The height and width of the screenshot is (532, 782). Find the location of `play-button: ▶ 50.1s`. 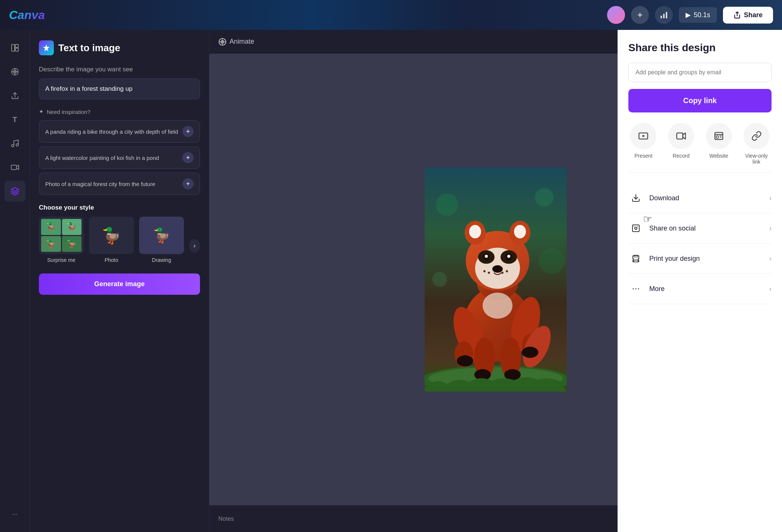

play-button: ▶ 50.1s is located at coordinates (698, 15).